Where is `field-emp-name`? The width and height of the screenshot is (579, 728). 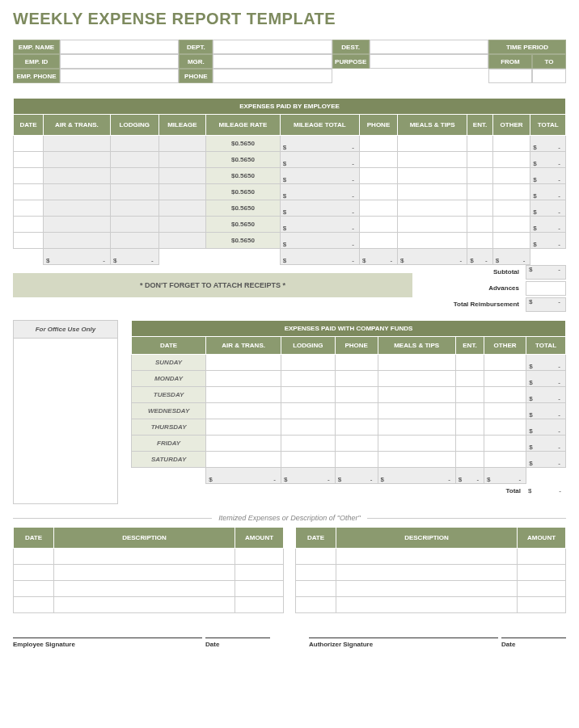 field-emp-name is located at coordinates (120, 47).